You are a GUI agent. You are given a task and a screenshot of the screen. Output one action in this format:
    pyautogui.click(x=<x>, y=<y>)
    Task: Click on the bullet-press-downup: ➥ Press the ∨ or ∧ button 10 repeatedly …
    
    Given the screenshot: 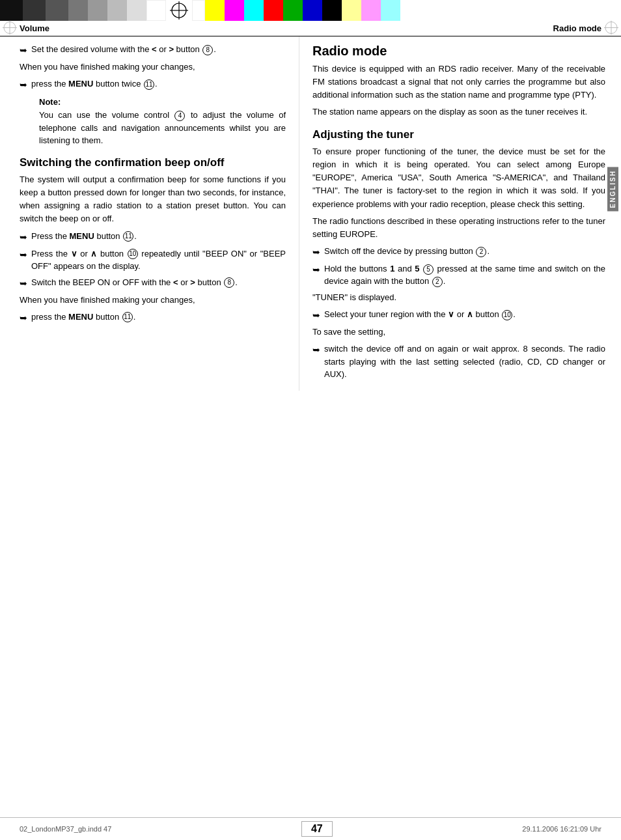 What is the action you would take?
    pyautogui.click(x=152, y=260)
    